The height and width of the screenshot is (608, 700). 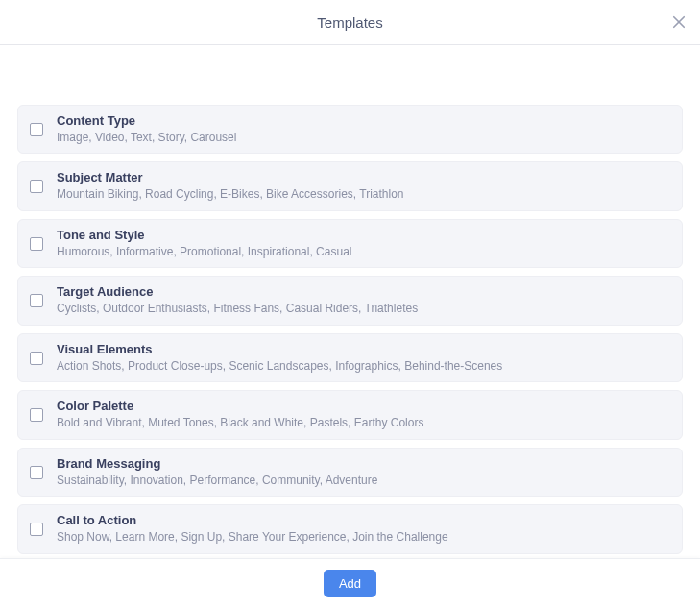 What do you see at coordinates (230, 186) in the screenshot?
I see `template-text: Subject MatterMountain Biking, Road Cycl…` at bounding box center [230, 186].